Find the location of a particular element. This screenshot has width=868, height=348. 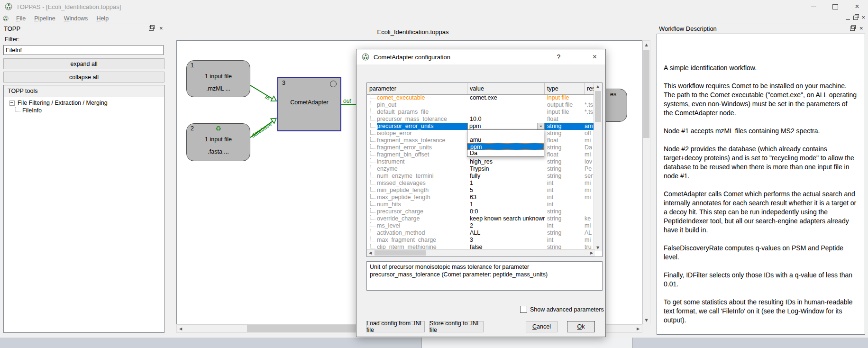

param-type: string is located at coordinates (565, 219).